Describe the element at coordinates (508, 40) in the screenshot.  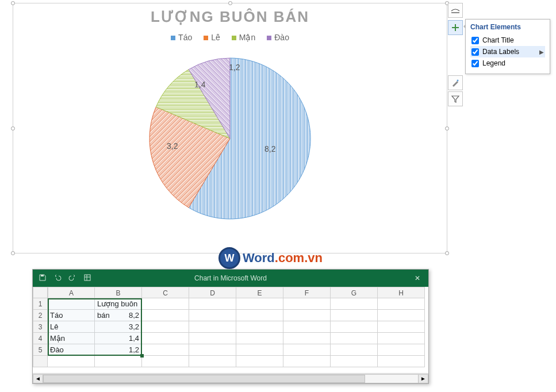
I see `chart-element-option: Chart Title` at that location.